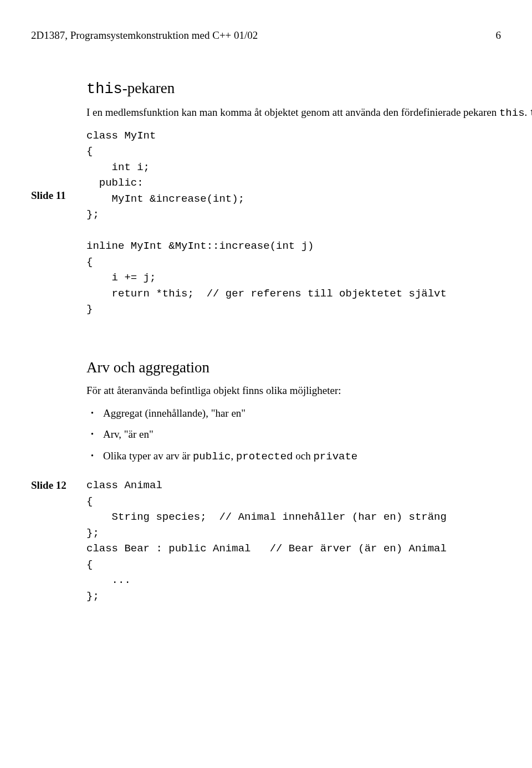  What do you see at coordinates (302, 434) in the screenshot?
I see `bullet-arv: Arv, "är en"` at bounding box center [302, 434].